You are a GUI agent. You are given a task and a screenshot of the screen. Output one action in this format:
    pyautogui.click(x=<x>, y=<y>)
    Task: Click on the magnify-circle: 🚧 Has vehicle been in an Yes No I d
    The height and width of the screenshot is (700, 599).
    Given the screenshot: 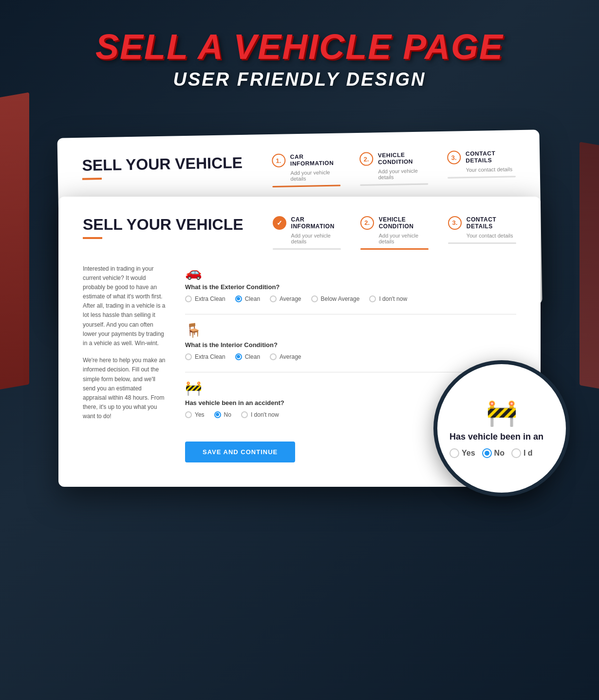 What is the action you would take?
    pyautogui.click(x=502, y=428)
    